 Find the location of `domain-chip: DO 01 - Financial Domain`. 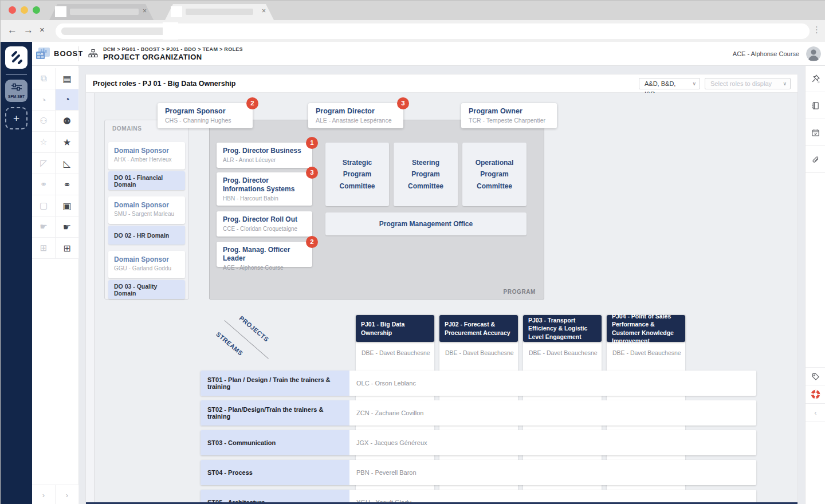

domain-chip: DO 01 - Financial Domain is located at coordinates (147, 181).